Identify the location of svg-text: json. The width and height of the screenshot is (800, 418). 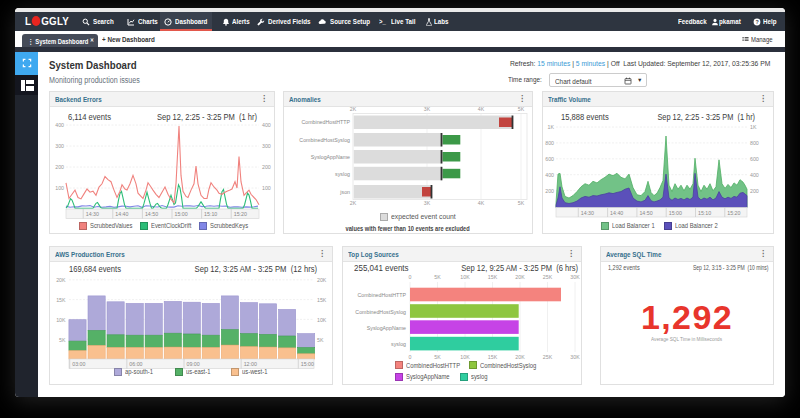
(344, 191).